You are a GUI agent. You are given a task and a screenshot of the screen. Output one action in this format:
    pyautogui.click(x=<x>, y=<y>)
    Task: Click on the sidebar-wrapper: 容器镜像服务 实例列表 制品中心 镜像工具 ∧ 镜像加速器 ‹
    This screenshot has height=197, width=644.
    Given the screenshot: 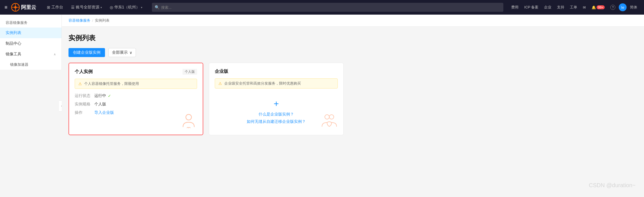 What is the action you would take?
    pyautogui.click(x=31, y=106)
    